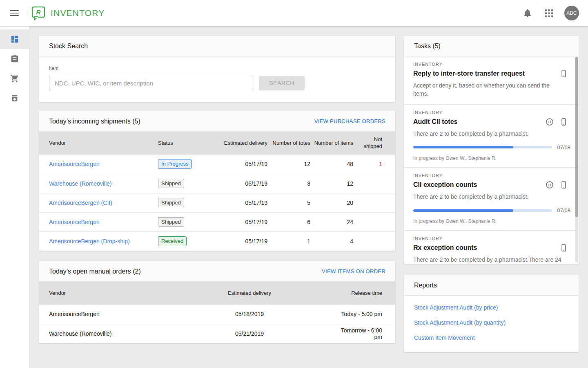 The width and height of the screenshot is (588, 368). I want to click on col-status: Status, so click(188, 143).